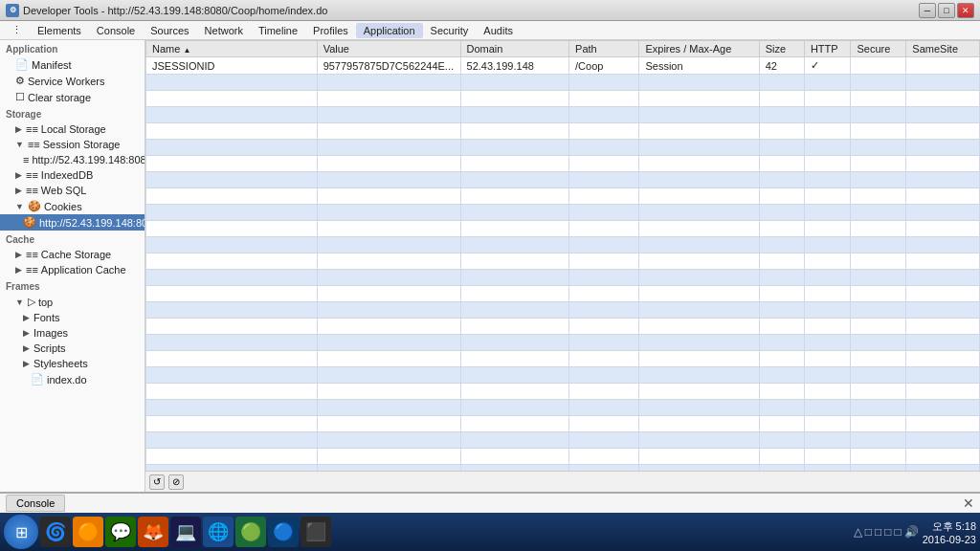  I want to click on menu-item-console: Console, so click(116, 31).